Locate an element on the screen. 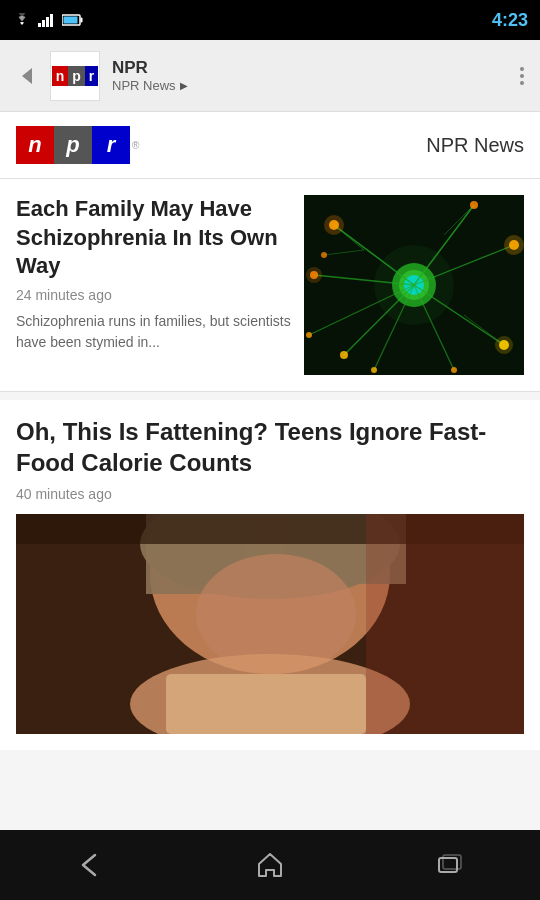 The height and width of the screenshot is (900, 540). signal-icon is located at coordinates (47, 20).